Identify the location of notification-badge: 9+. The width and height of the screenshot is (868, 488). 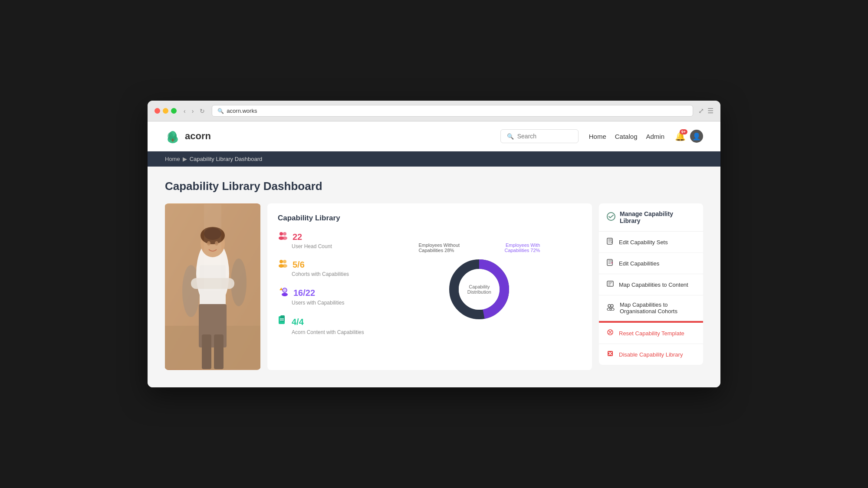
(684, 132).